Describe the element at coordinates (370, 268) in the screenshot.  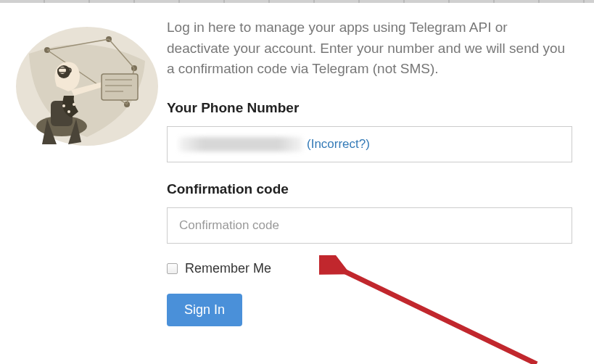
I see `remember-me-row: Remember Me` at that location.